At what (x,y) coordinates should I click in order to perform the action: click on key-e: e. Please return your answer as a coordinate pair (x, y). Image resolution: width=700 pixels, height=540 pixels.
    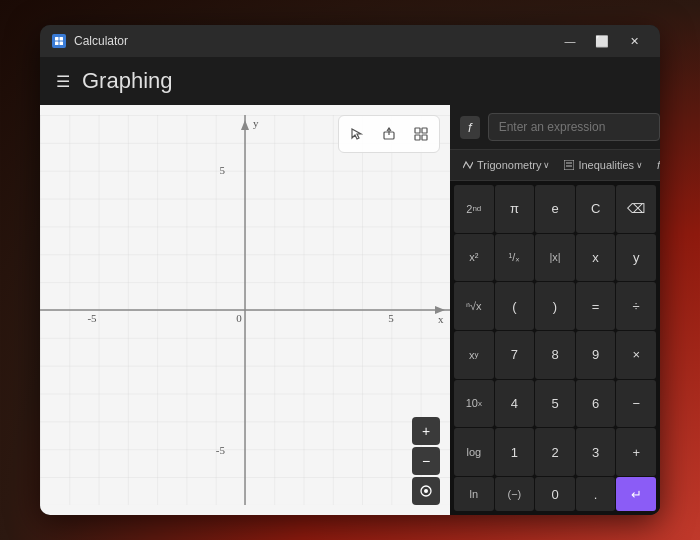
    Looking at the image, I should click on (555, 209).